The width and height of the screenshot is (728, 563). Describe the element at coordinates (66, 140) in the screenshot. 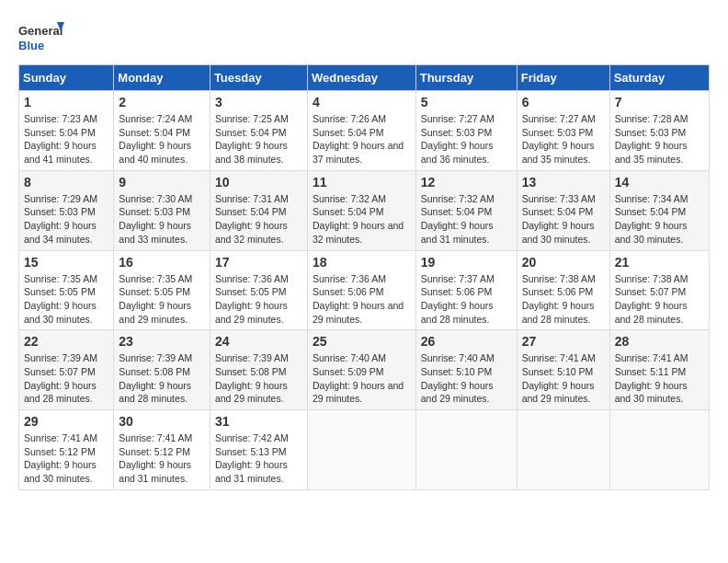

I see `day-info: Sunrise: 7:23 AM Sunset: 5:04 PM Dayligh…` at that location.